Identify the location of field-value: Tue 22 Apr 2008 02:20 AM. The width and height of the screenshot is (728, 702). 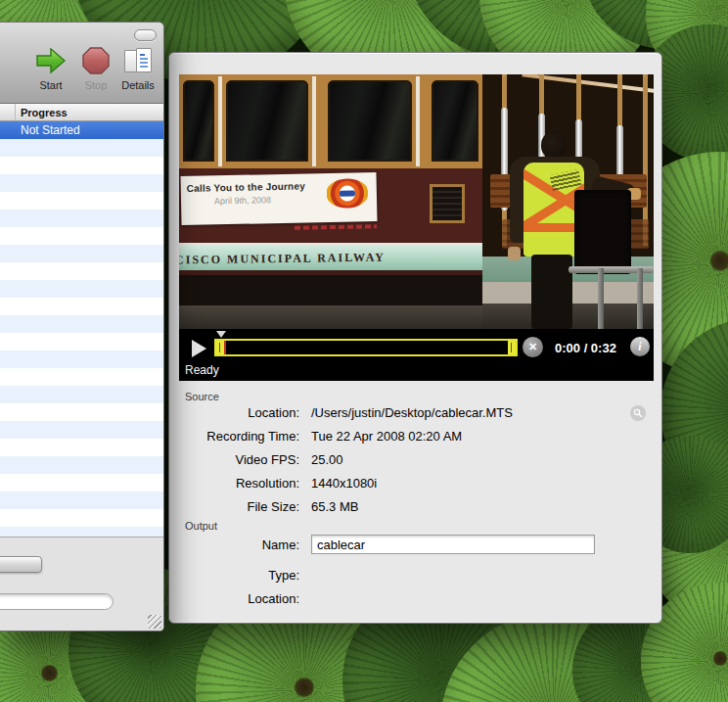
(486, 437).